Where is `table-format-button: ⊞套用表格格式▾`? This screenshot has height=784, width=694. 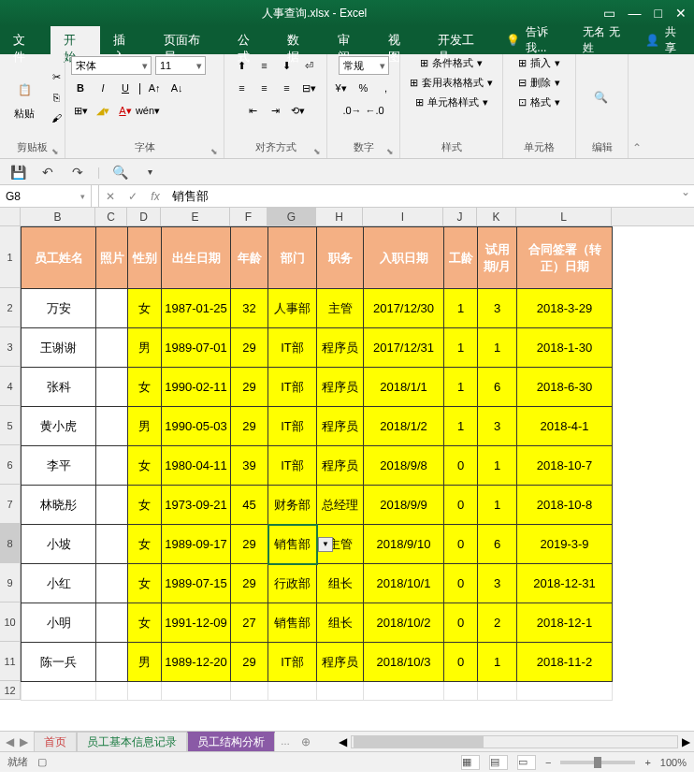 table-format-button: ⊞套用表格格式▾ is located at coordinates (451, 82).